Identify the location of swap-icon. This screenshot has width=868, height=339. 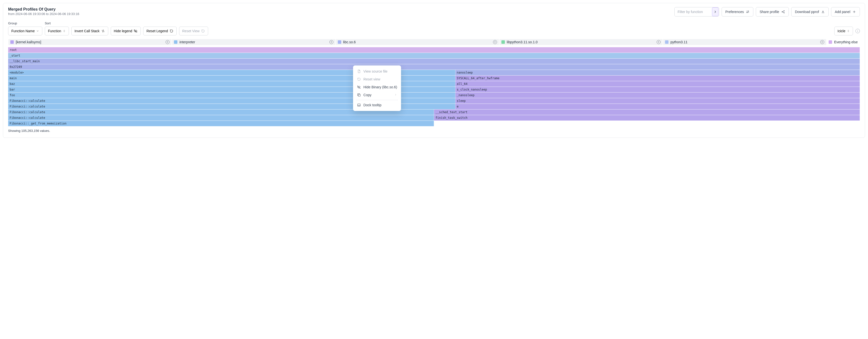
(103, 31).